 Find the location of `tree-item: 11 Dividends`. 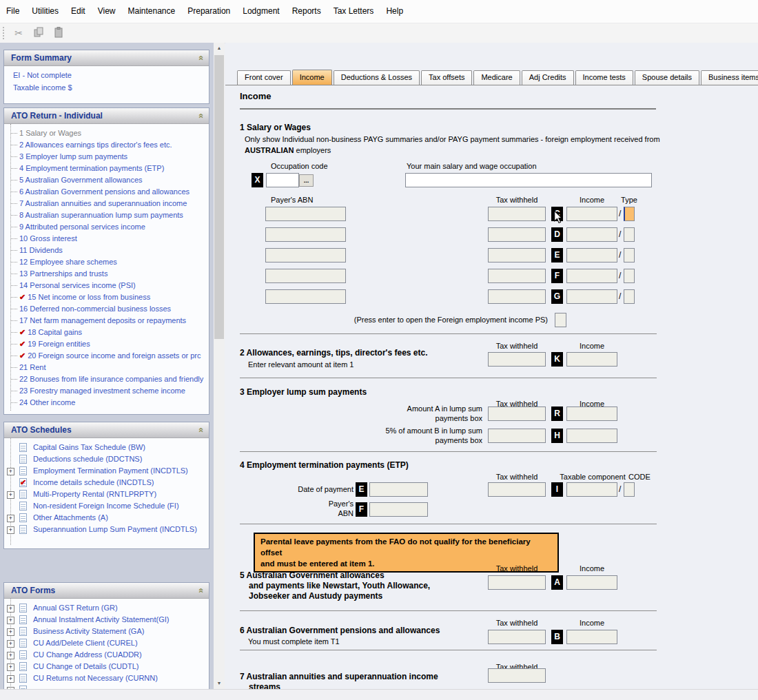

tree-item: 11 Dividends is located at coordinates (106, 251).